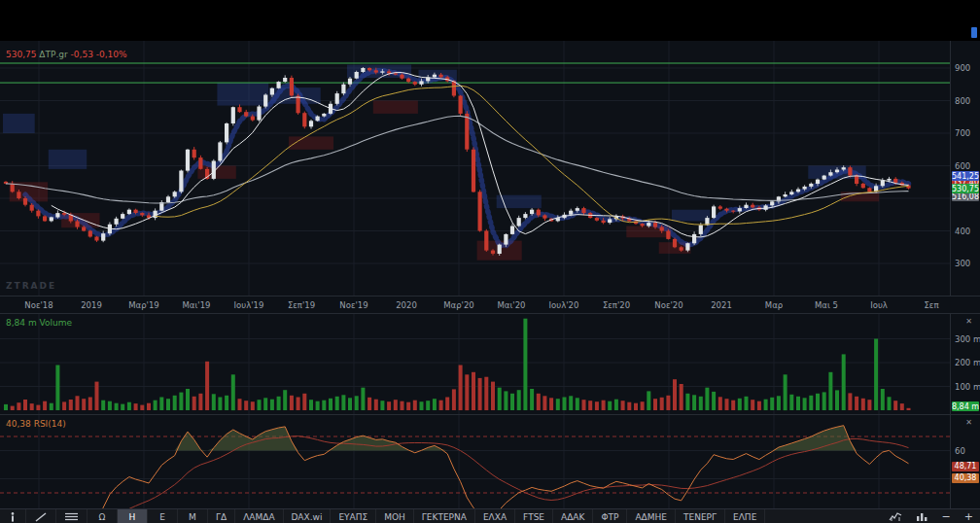 This screenshot has height=523, width=980. What do you see at coordinates (474, 73) in the screenshot?
I see `alert-lines` at bounding box center [474, 73].